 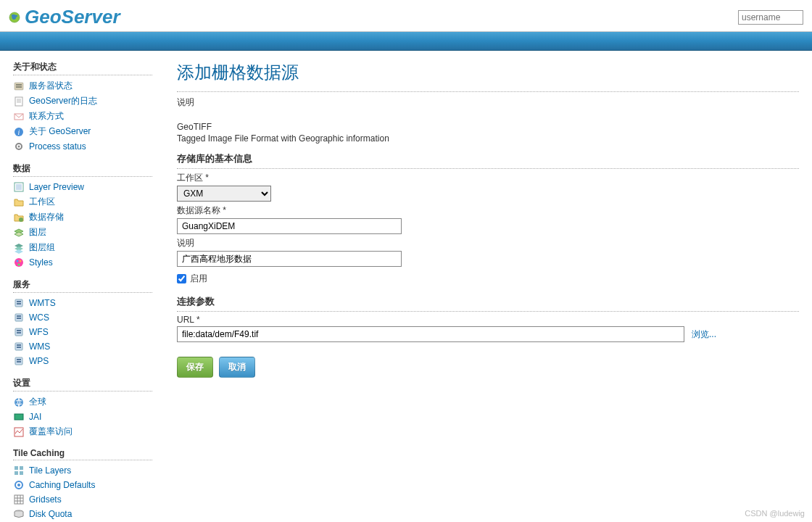 What do you see at coordinates (488, 210) in the screenshot?
I see `datasource-name-label: 数据源名称 *` at bounding box center [488, 210].